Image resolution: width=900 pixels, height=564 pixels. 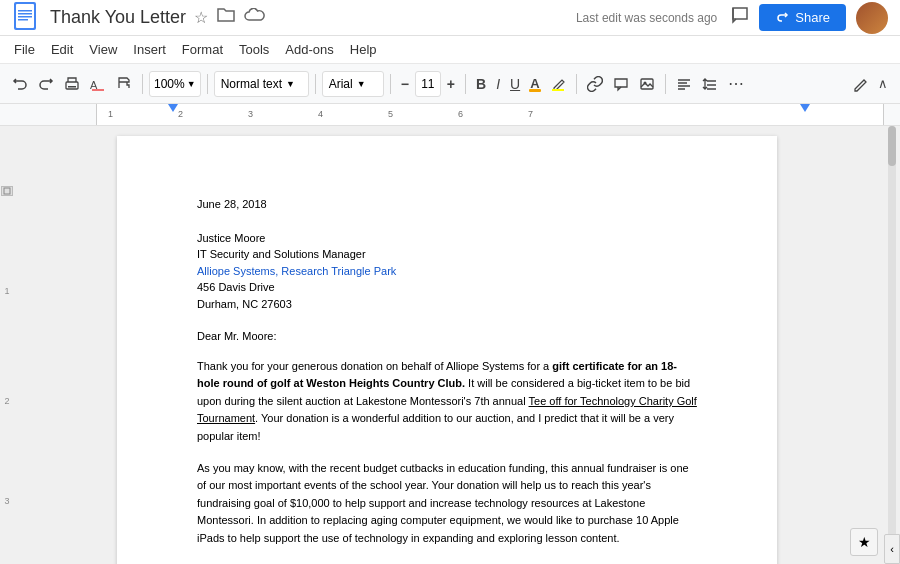 I want to click on menu-view: View, so click(x=103, y=50).